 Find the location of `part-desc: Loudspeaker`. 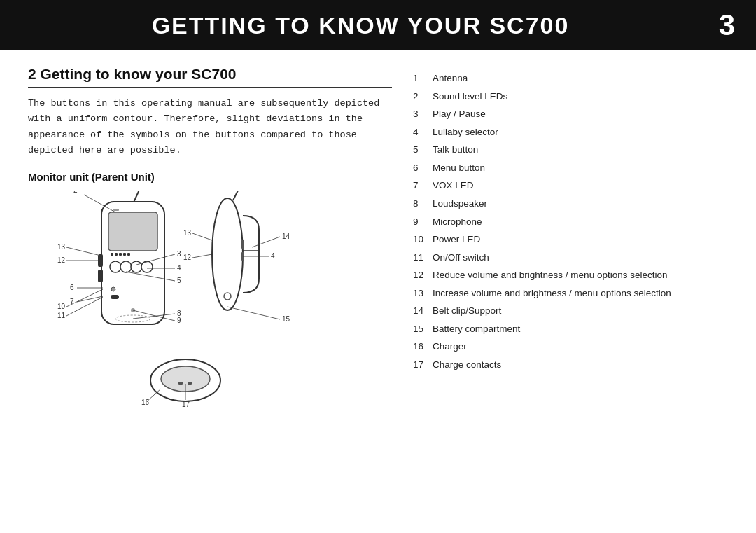

part-desc: Loudspeaker is located at coordinates (563, 204).